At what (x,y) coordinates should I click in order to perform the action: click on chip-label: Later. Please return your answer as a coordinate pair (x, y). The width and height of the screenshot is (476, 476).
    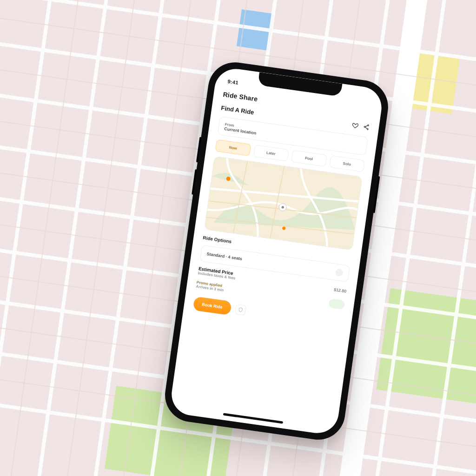
    Looking at the image, I should click on (271, 153).